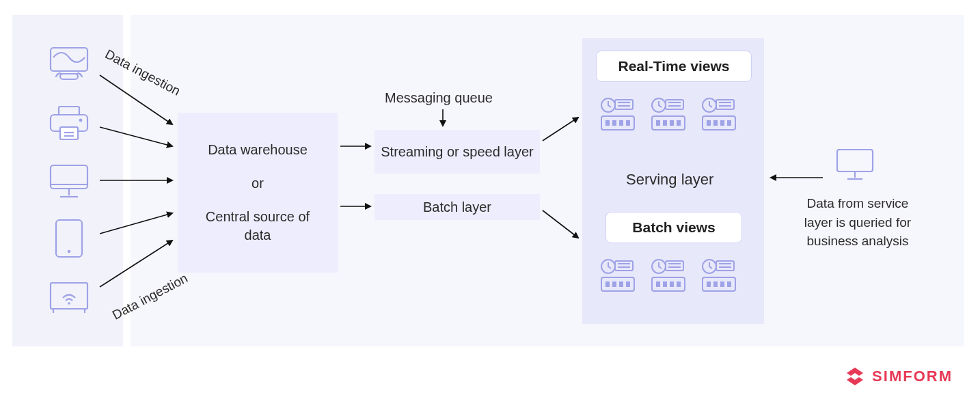 This screenshot has width=980, height=399. What do you see at coordinates (674, 66) in the screenshot?
I see `realtime-views-pill: Real-Time views` at bounding box center [674, 66].